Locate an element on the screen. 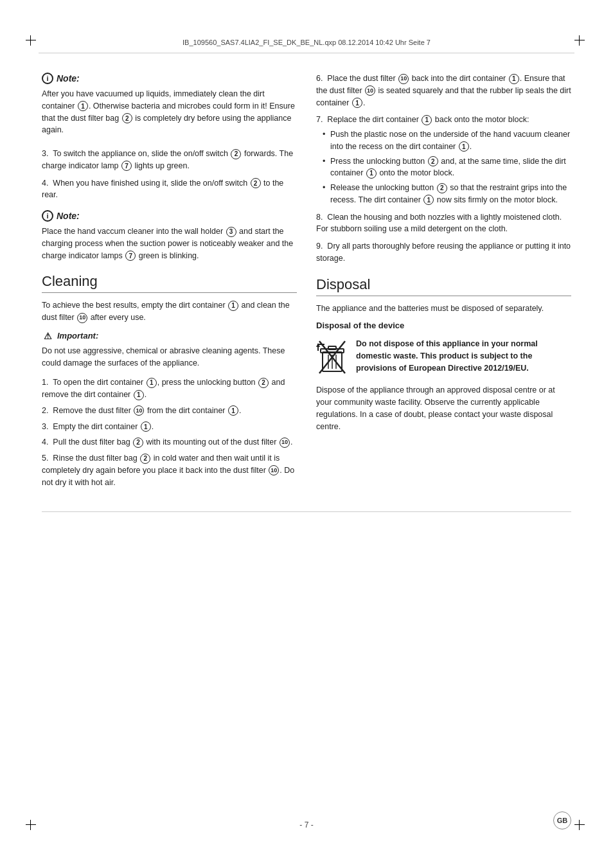  note-text-2: Place the hand vaccum cleaner into the w… is located at coordinates (170, 244).